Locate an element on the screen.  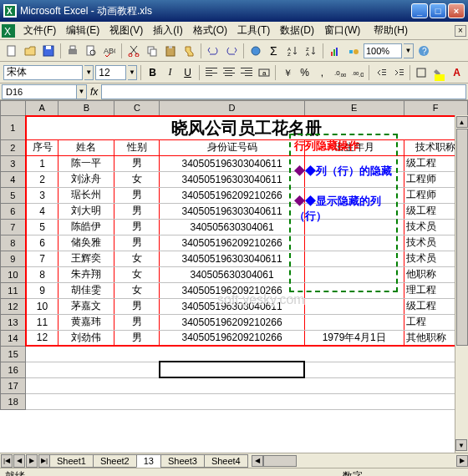
currency-button: ￥ is located at coordinates (287, 73).